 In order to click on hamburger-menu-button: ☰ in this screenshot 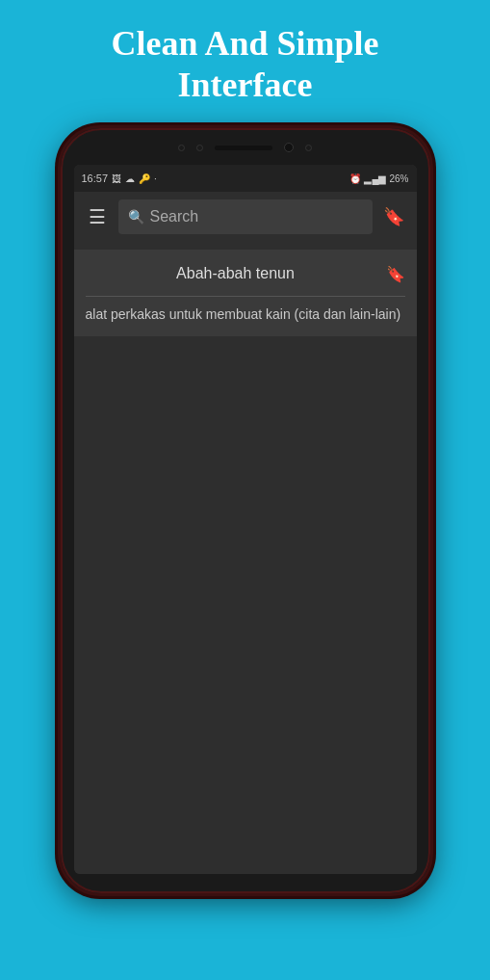, I will do `click(97, 217)`.